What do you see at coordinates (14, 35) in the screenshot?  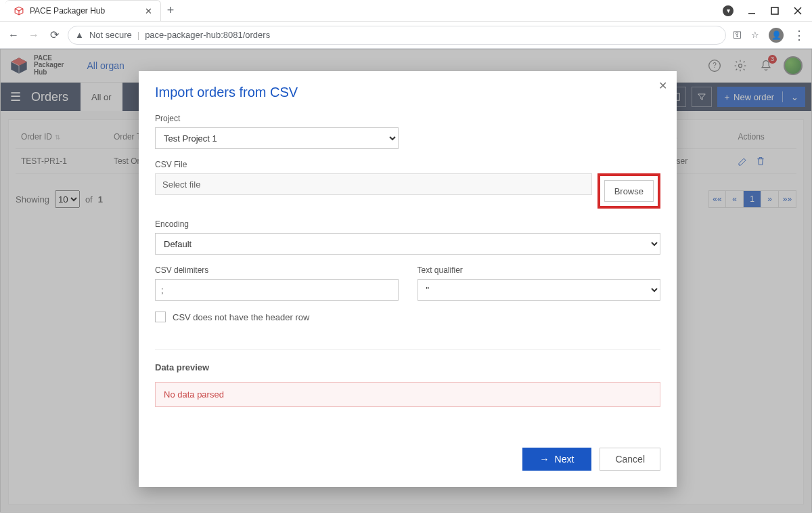 I see `back-icon: ←` at bounding box center [14, 35].